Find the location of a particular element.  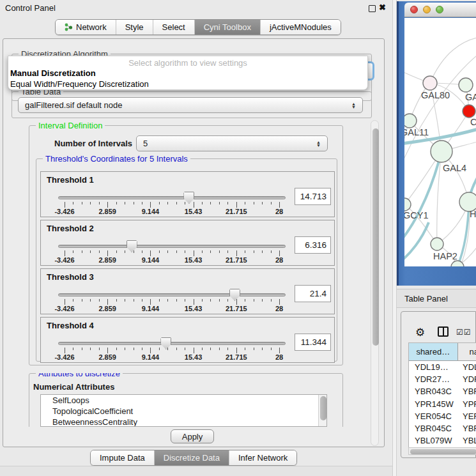

checkbox-checked-icon: ☑☑ is located at coordinates (464, 332).